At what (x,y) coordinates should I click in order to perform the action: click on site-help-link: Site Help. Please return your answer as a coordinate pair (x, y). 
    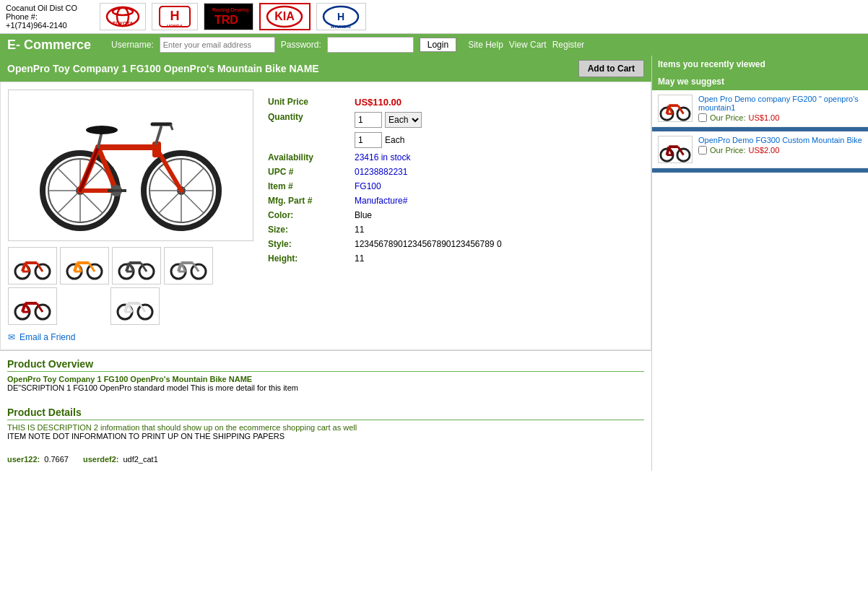
    Looking at the image, I should click on (485, 45).